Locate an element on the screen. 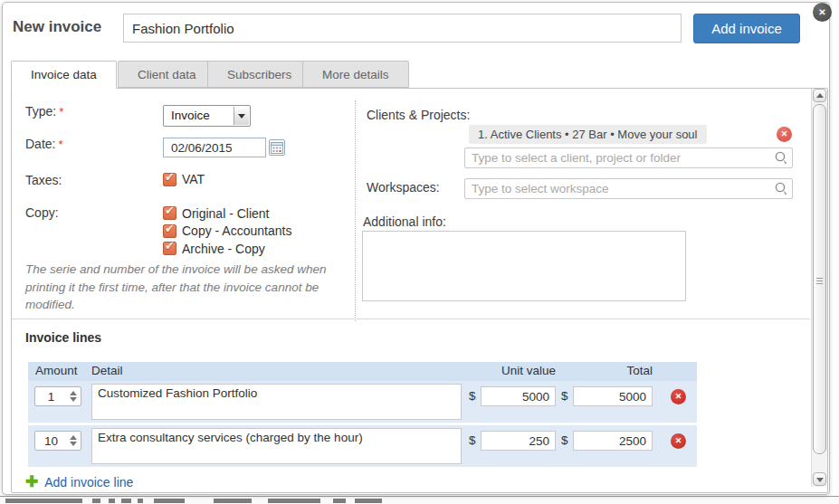  client-search-input is located at coordinates (628, 157).